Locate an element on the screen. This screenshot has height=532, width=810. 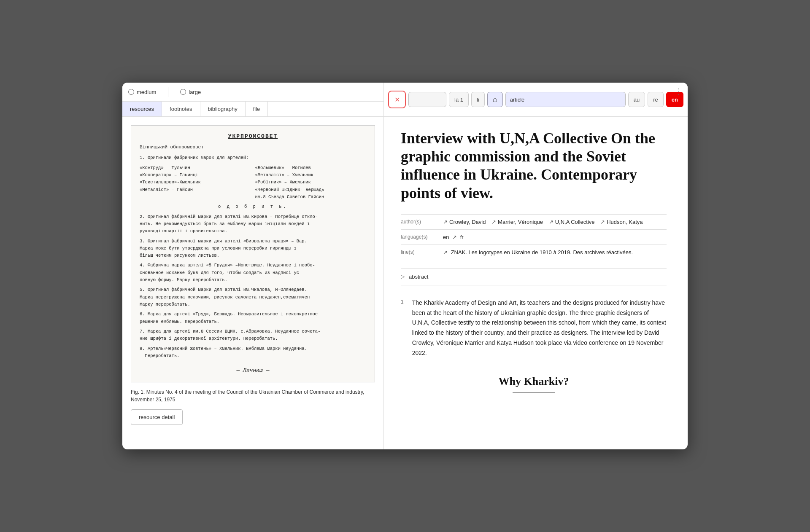
abstract-arrow: ▷ is located at coordinates (402, 277).